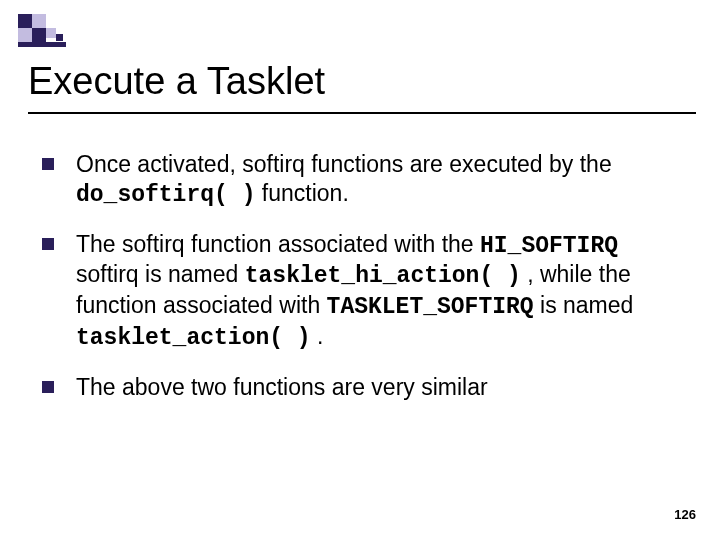  I want to click on code-span: HI_SOFTIRQ, so click(549, 246).